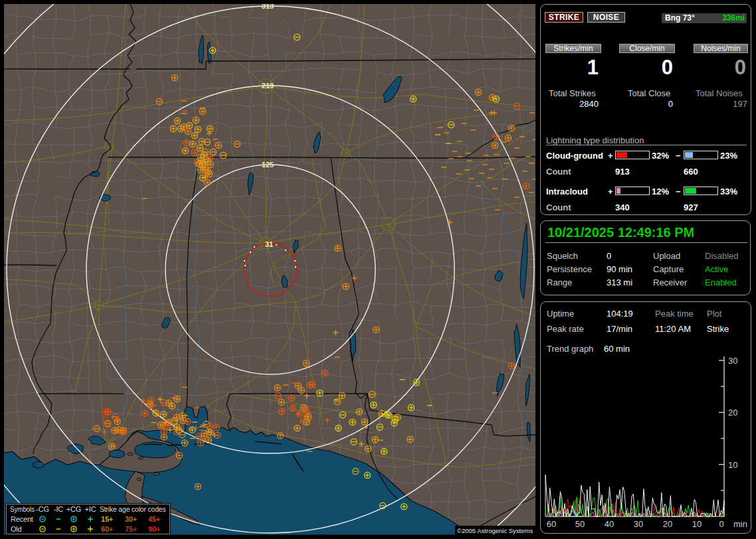  Describe the element at coordinates (269, 244) in the screenshot. I see `svg-text: 31` at that location.